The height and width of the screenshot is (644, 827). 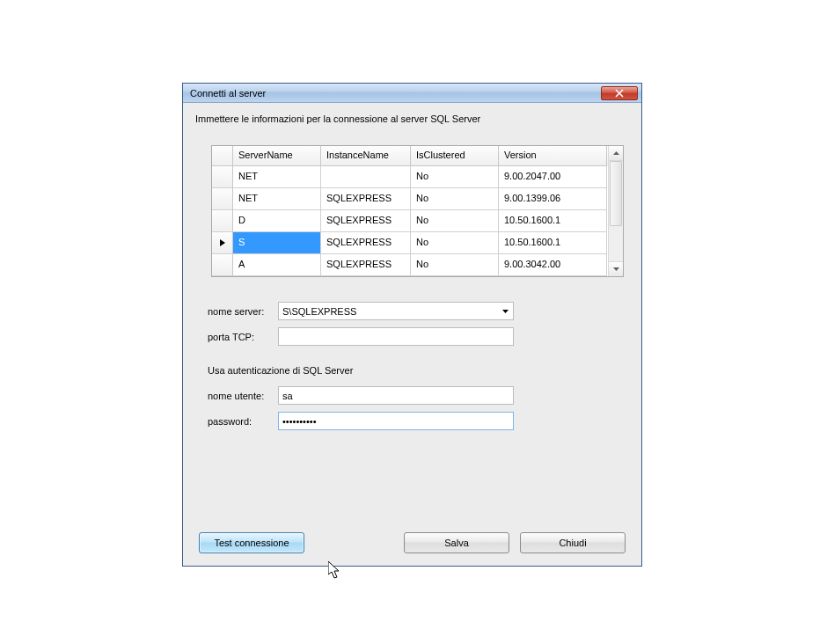 I want to click on grid-header-selector, so click(x=223, y=157).